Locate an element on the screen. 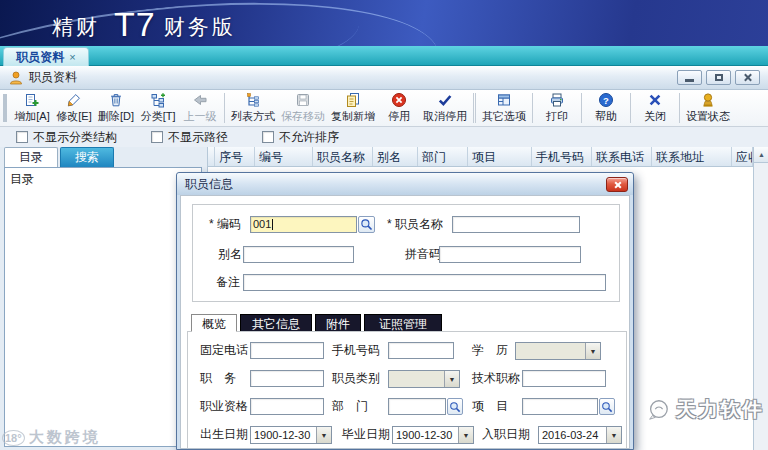 The height and width of the screenshot is (450, 768). edit-icon is located at coordinates (74, 100).